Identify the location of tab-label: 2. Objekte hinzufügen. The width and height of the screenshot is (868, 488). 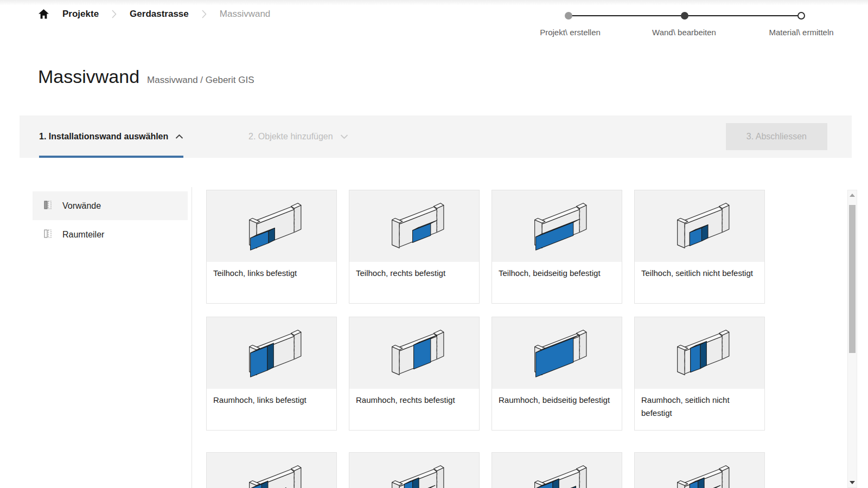
(291, 137).